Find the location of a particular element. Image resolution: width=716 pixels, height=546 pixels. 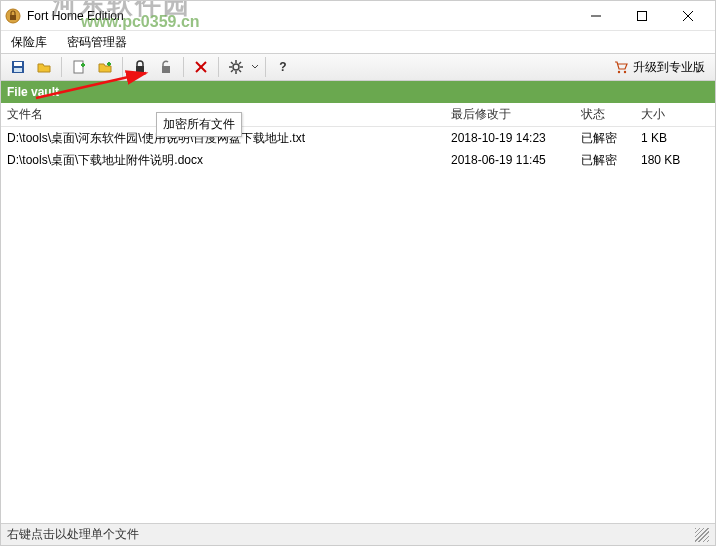

table-row: D:\tools\桌面\下载地址附件说明.docx 2018-06-19 11:… is located at coordinates (358, 160).